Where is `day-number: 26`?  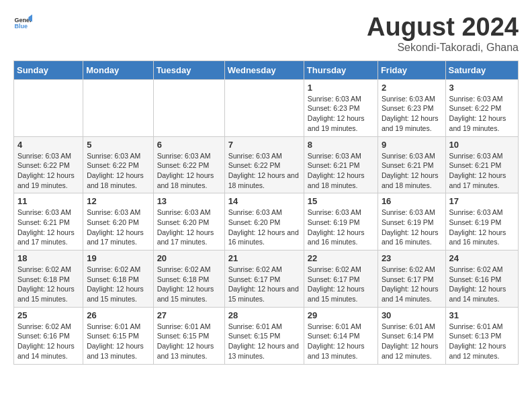
day-number: 26 is located at coordinates (118, 316).